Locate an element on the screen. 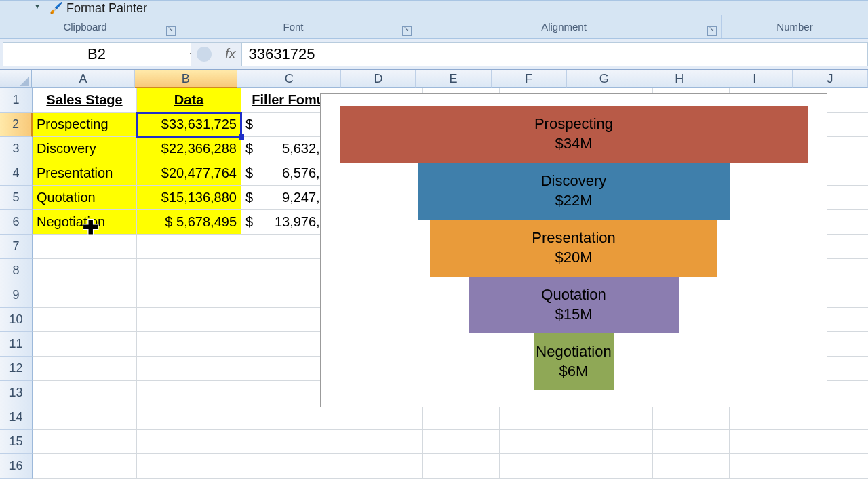  chart-bar-negotiation: Negotiation$6M is located at coordinates (574, 362).